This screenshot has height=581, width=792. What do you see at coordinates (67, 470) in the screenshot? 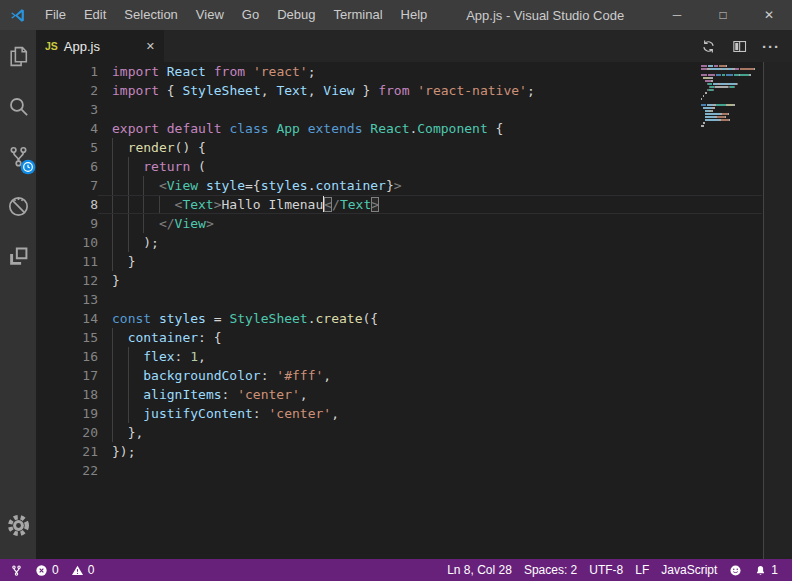
I see `line-number: 22` at bounding box center [67, 470].